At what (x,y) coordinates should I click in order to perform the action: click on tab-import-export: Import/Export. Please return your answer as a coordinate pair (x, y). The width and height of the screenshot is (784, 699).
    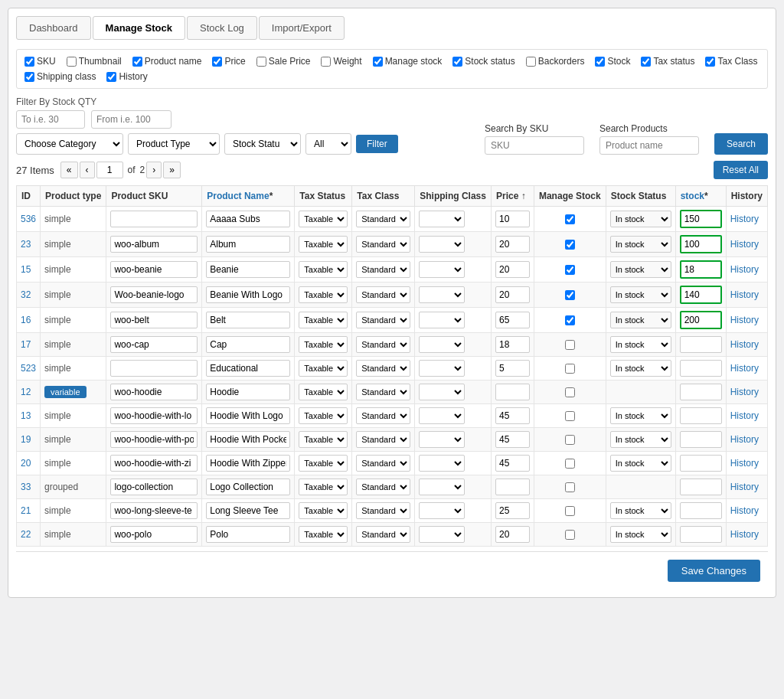
    Looking at the image, I should click on (302, 28).